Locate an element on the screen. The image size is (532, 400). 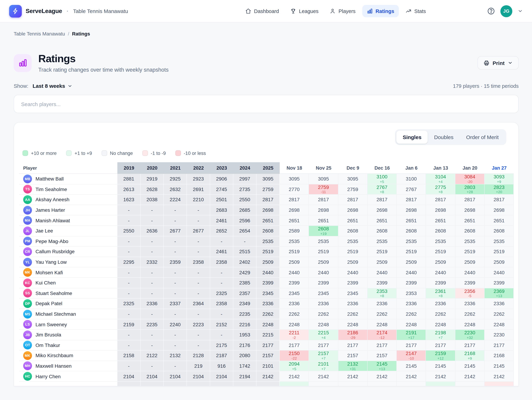
table-row: CRCallum Rusbridge----246125152519251925… is located at coordinates (266, 252).